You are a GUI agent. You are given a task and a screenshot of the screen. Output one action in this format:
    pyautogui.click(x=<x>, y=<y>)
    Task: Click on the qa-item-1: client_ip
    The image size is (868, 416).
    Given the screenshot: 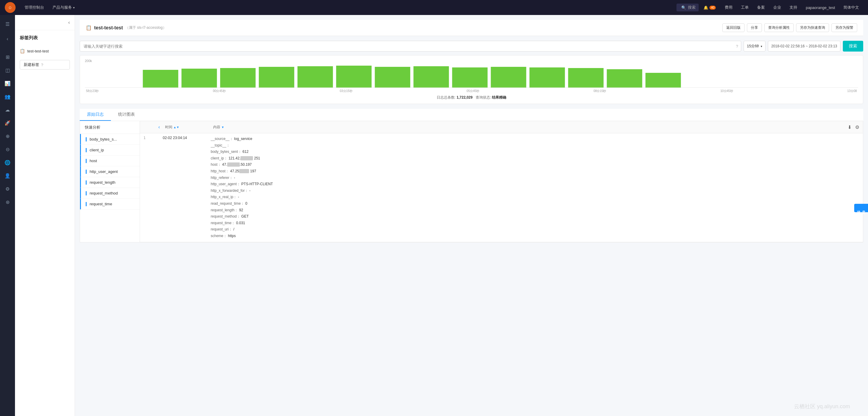 What is the action you would take?
    pyautogui.click(x=110, y=150)
    